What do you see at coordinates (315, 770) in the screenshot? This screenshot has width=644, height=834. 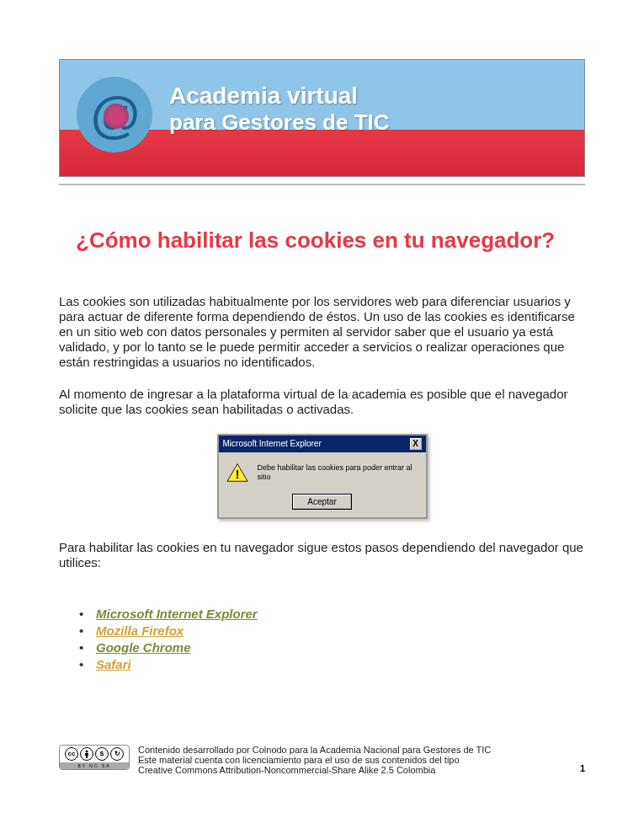 I see `footer-line3: Creative Commons Attribution-Noncommerci…` at bounding box center [315, 770].